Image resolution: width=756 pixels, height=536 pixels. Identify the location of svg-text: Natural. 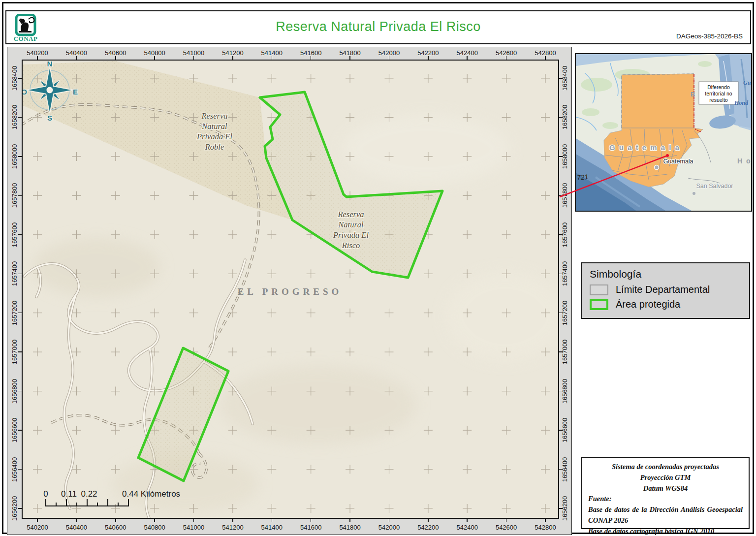
(350, 224).